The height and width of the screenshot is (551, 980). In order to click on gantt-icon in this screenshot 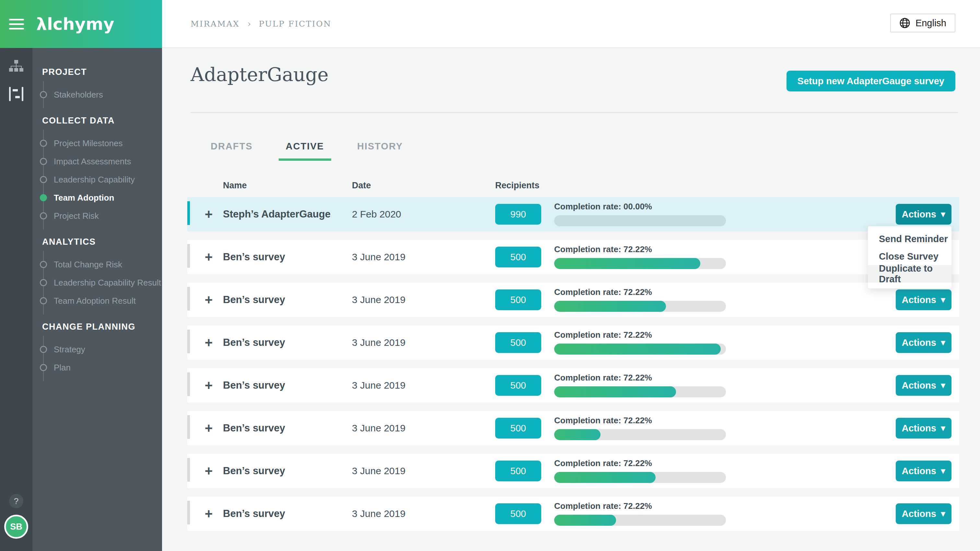, I will do `click(16, 94)`.